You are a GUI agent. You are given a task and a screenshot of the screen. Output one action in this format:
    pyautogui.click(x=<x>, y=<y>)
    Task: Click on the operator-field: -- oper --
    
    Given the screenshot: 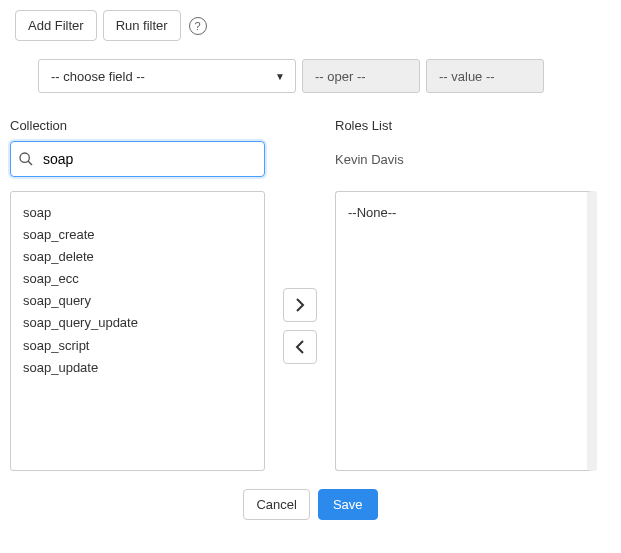 What is the action you would take?
    pyautogui.click(x=361, y=76)
    